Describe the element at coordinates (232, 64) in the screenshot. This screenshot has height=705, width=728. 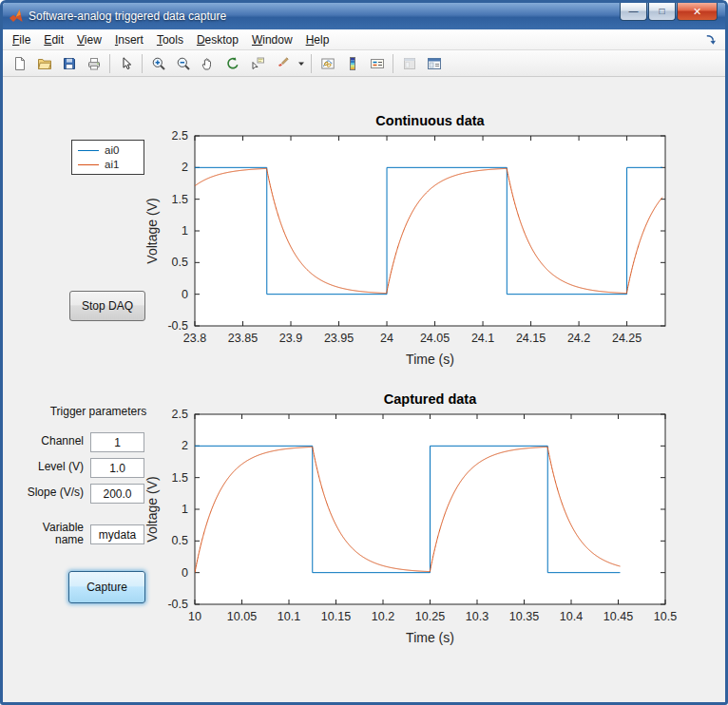
I see `rotate-3d-button` at that location.